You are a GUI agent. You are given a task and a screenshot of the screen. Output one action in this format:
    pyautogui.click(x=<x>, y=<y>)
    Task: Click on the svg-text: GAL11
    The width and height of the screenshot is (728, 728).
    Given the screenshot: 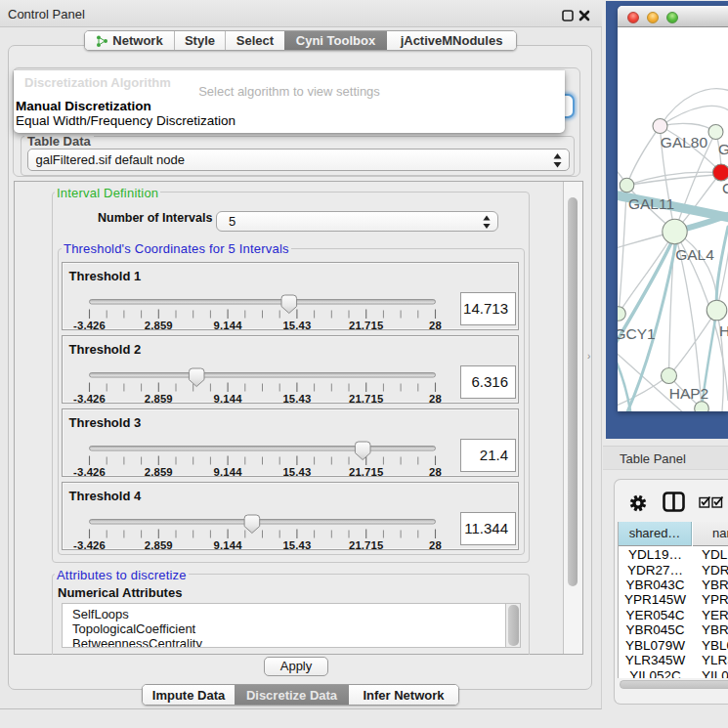 What is the action you would take?
    pyautogui.click(x=651, y=203)
    